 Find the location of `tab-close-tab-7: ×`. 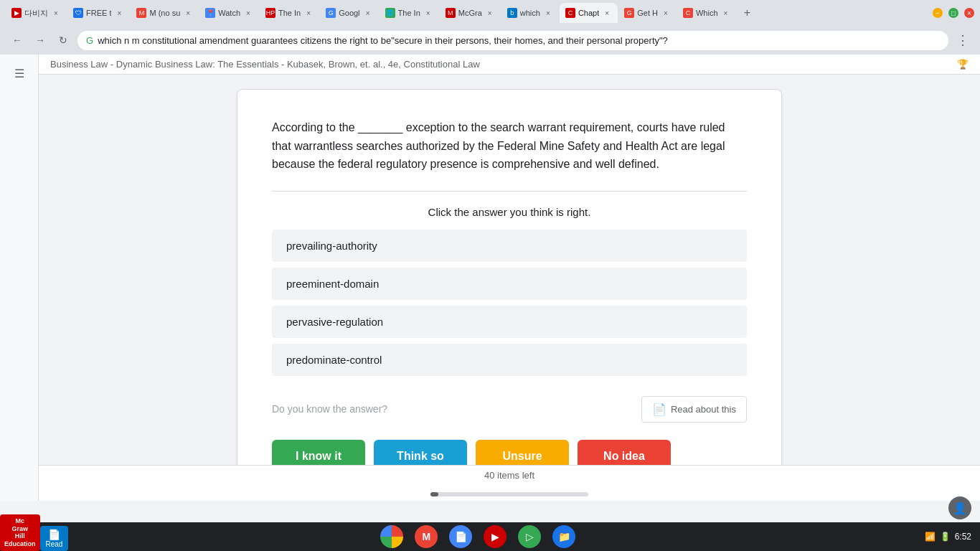

tab-close-tab-7: × is located at coordinates (428, 13).